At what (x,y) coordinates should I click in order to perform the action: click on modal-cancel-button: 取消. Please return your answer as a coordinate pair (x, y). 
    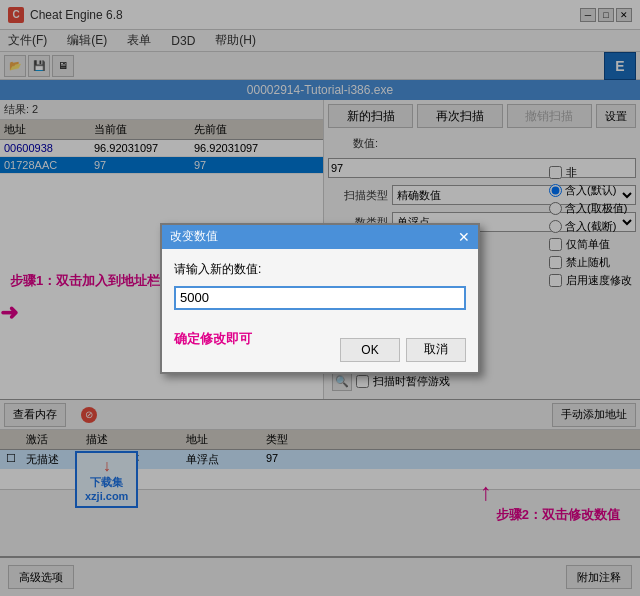
    Looking at the image, I should click on (436, 350).